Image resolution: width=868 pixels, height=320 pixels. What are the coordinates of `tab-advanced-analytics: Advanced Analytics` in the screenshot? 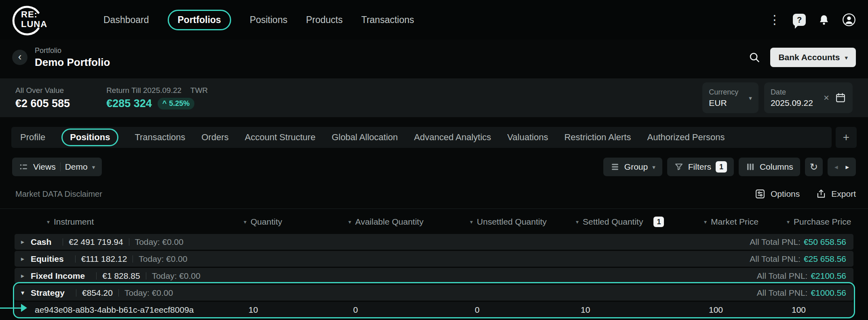 It's located at (453, 137).